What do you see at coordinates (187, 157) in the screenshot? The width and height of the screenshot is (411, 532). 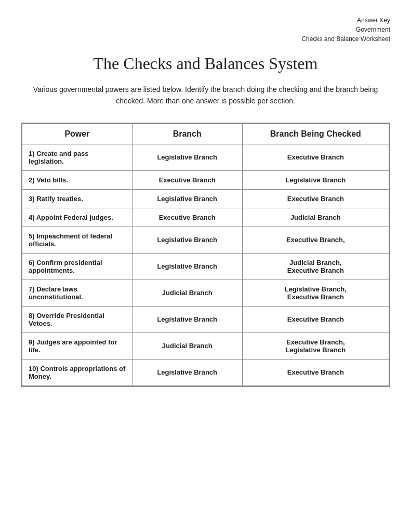 I see `branch-cell-1: Legislative Branch` at bounding box center [187, 157].